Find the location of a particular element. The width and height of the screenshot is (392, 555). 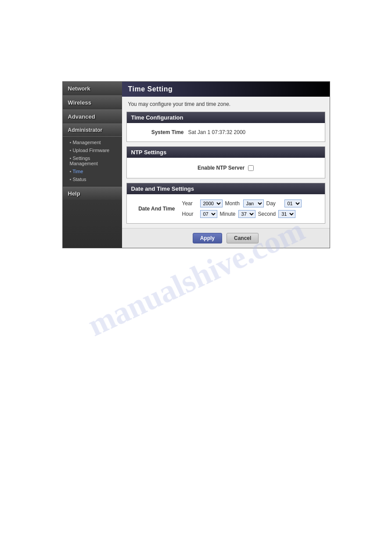

ntp-settings-body: Enable NTP Server is located at coordinates (226, 168).